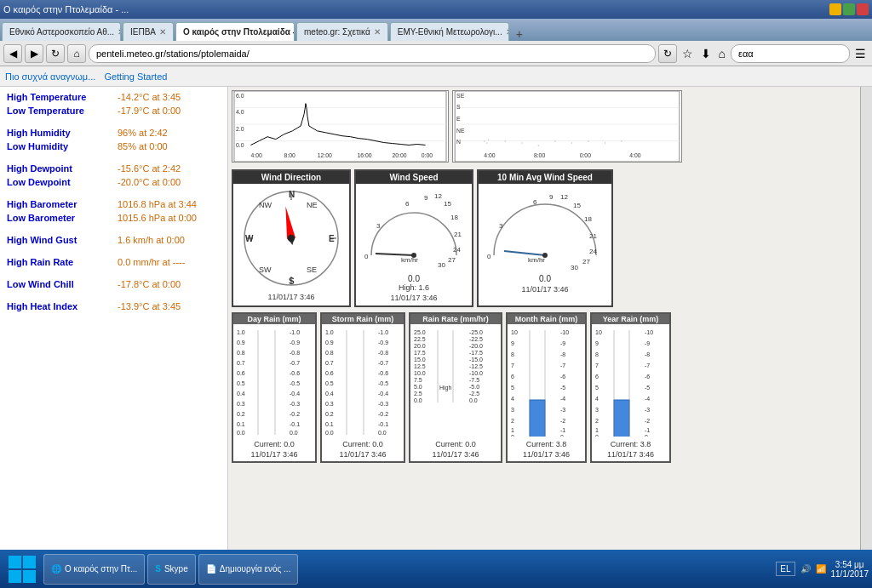  Describe the element at coordinates (163, 32) in the screenshot. I see `tab-2-close: ✕` at that location.